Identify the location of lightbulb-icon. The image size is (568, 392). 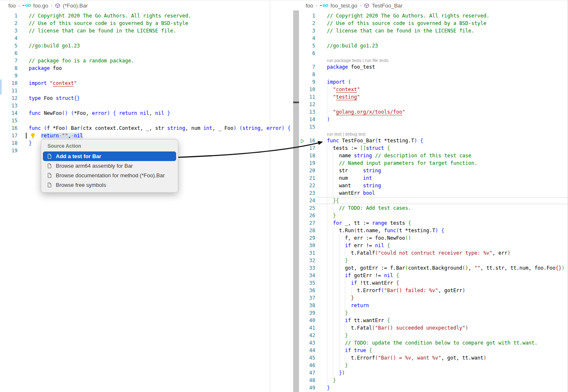
(35, 136).